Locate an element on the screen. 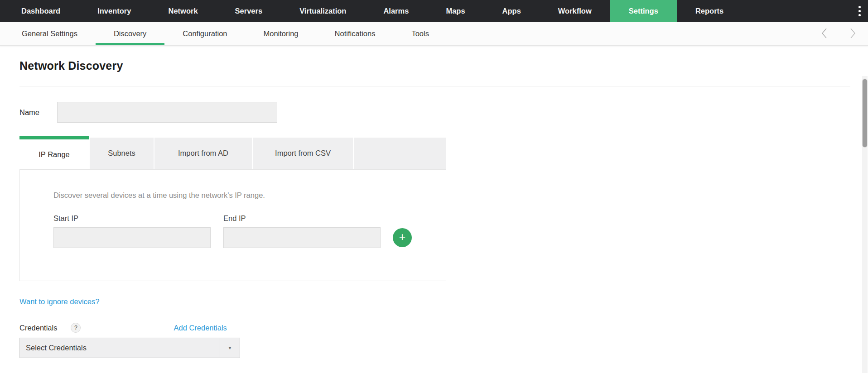 The width and height of the screenshot is (868, 373). start-ip-input is located at coordinates (132, 238).